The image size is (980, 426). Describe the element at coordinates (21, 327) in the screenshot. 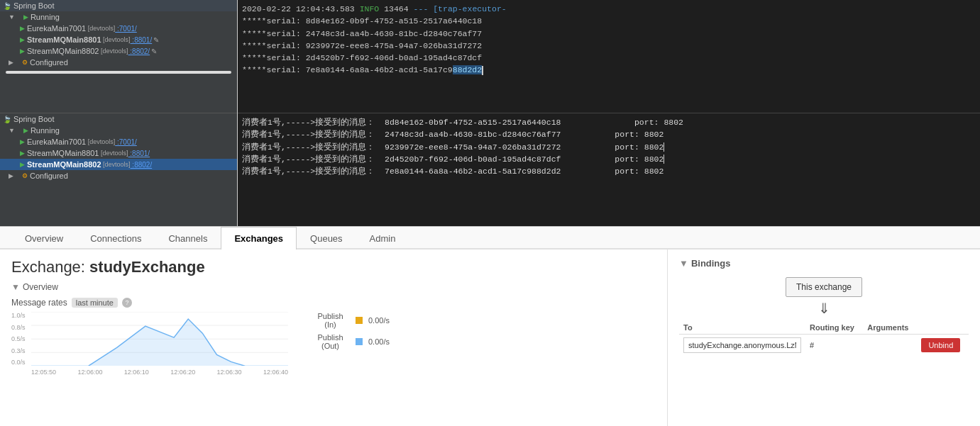

I see `y-label-1: 0.8/s` at that location.